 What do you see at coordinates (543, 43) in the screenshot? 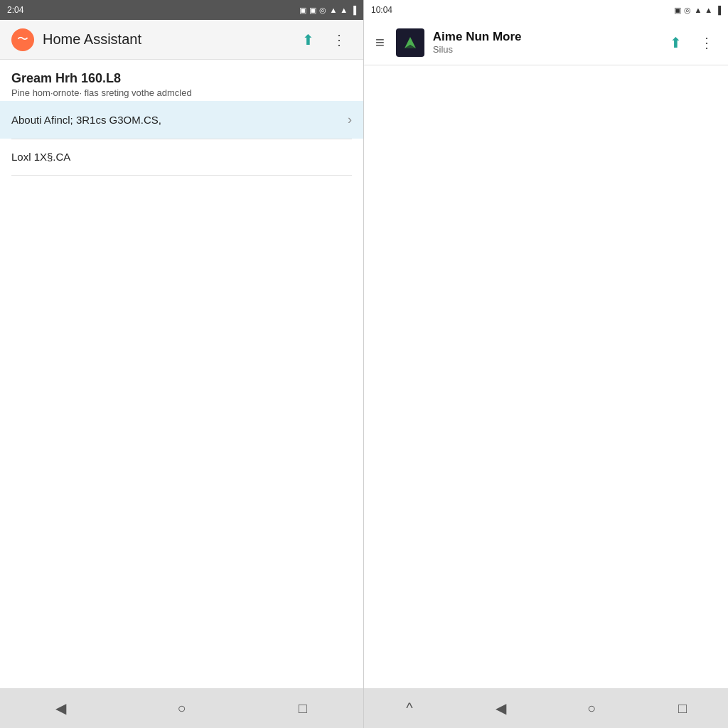
I see `app-info-right: Aime Nun More Silus` at bounding box center [543, 43].